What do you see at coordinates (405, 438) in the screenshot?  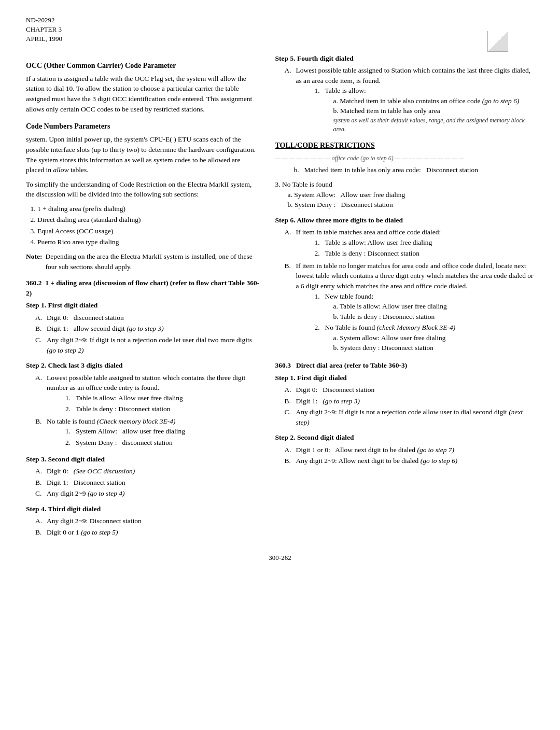 I see `step2-right-title: Step 2. Second digit dialed` at bounding box center [405, 438].